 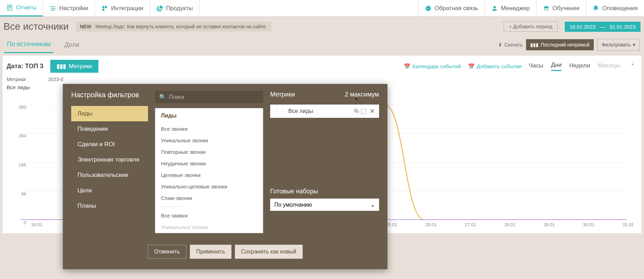 I want to click on metric-item: Неудачные звонки, so click(x=209, y=164).